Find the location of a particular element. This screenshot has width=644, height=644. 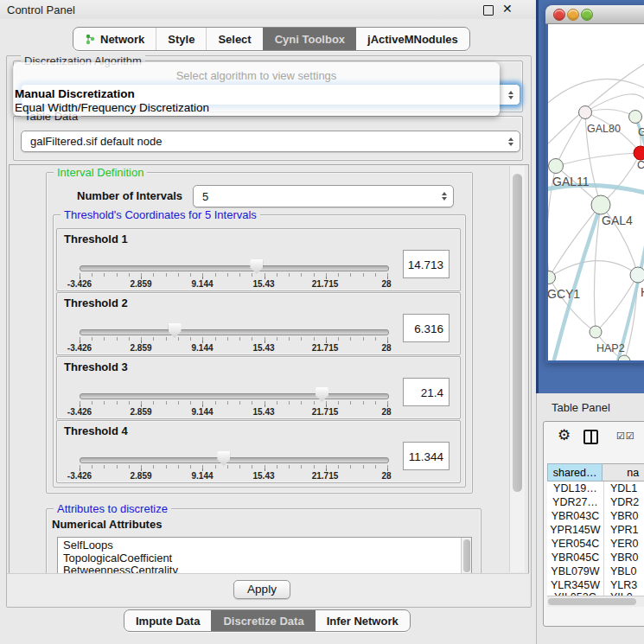

mac-zoom-button is located at coordinates (587, 15).